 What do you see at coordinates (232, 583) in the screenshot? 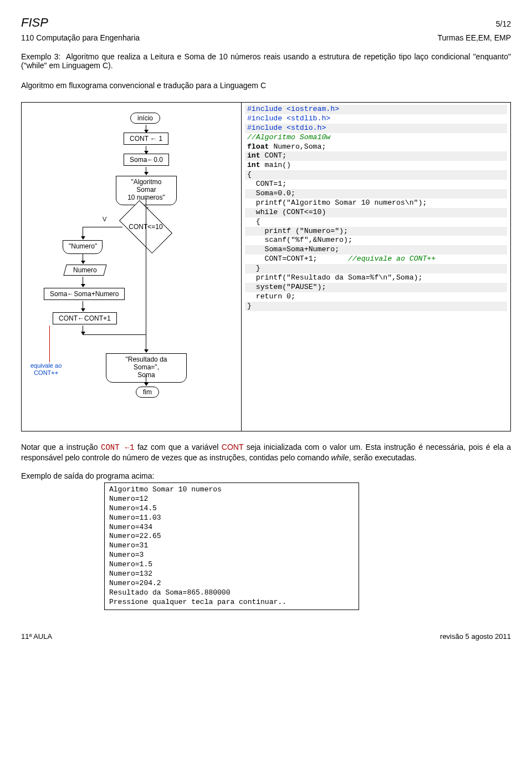
I see `output-line: Numero=204.2` at bounding box center [232, 583].